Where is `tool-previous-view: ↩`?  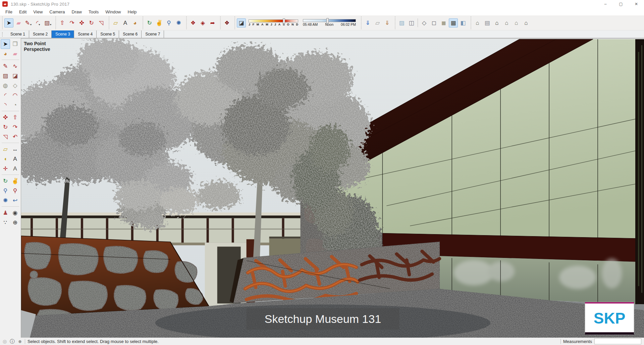 tool-previous-view: ↩ is located at coordinates (15, 200).